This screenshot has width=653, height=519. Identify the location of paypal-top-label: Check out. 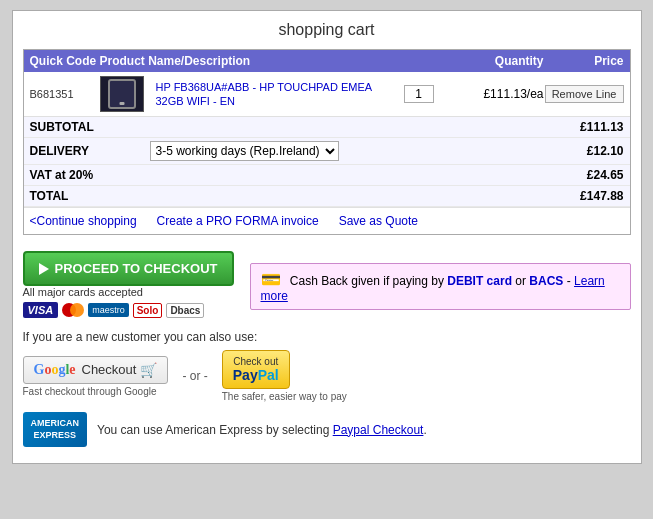
(256, 362).